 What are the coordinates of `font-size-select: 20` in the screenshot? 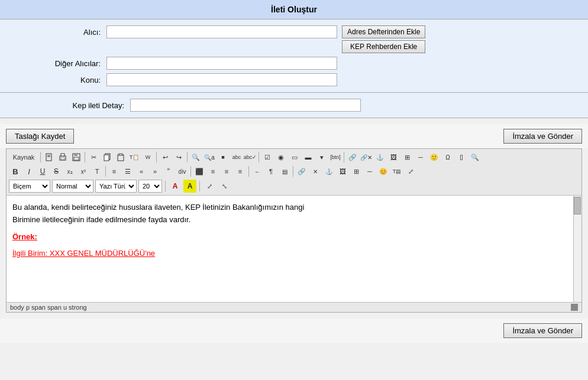 It's located at (150, 186).